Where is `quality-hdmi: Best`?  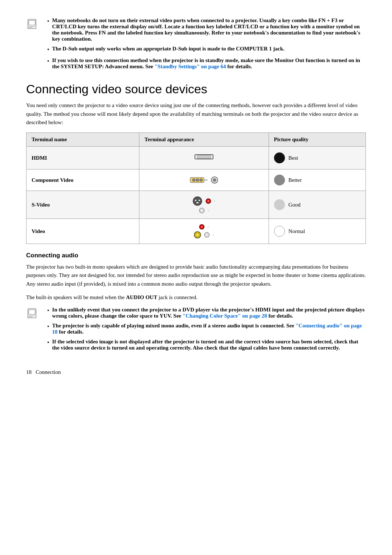
quality-hdmi: Best is located at coordinates (317, 158).